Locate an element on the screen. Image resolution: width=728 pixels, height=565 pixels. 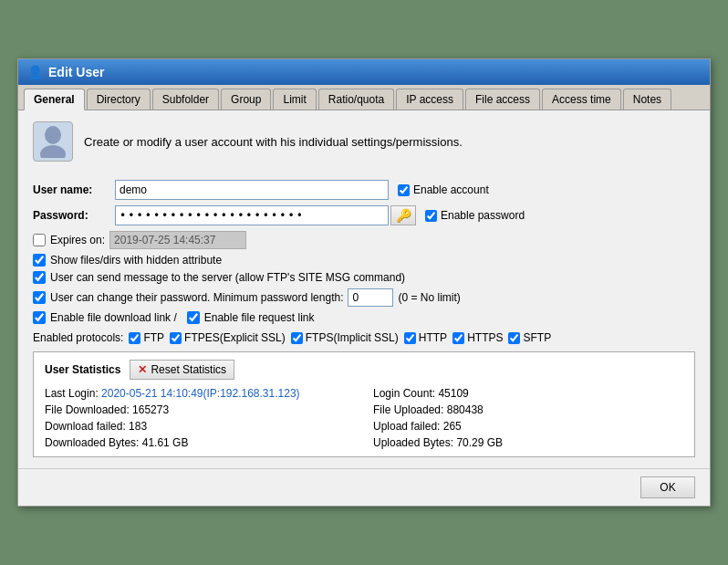
enable-password-checkbox is located at coordinates (431, 215).